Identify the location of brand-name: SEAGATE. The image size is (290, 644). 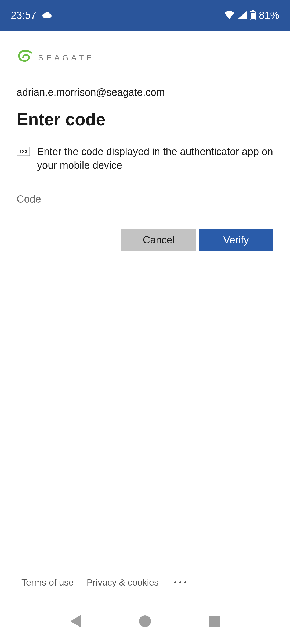
(66, 58).